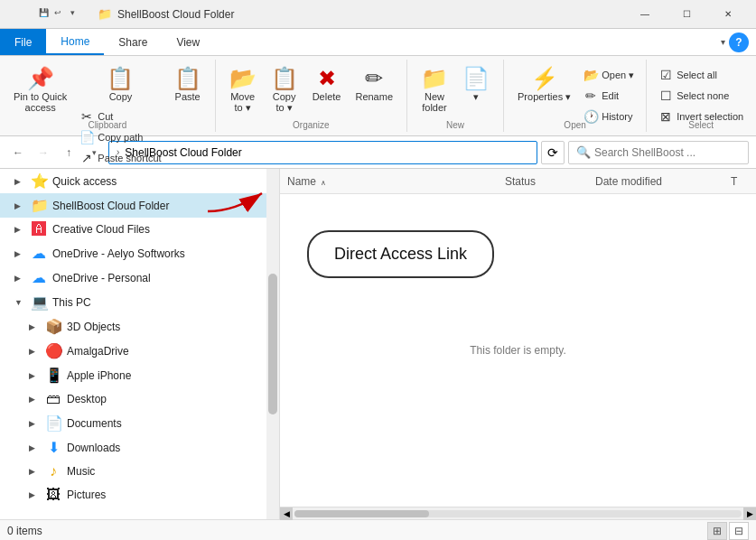 The image size is (756, 540). Describe the element at coordinates (701, 75) in the screenshot. I see `select-all-button: ☑ Select all` at that location.